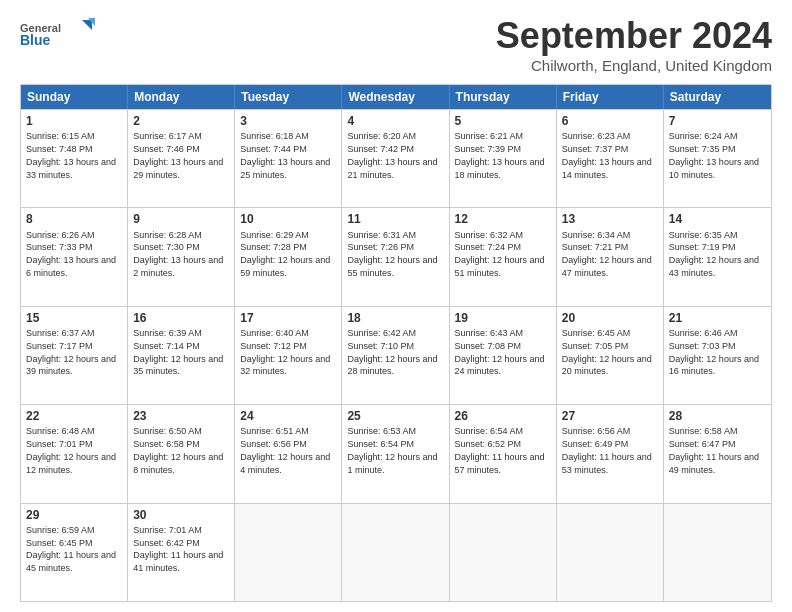 This screenshot has width=792, height=612. Describe the element at coordinates (382, 333) in the screenshot. I see `sunrise-text: Sunrise: 6:42 AM` at that location.